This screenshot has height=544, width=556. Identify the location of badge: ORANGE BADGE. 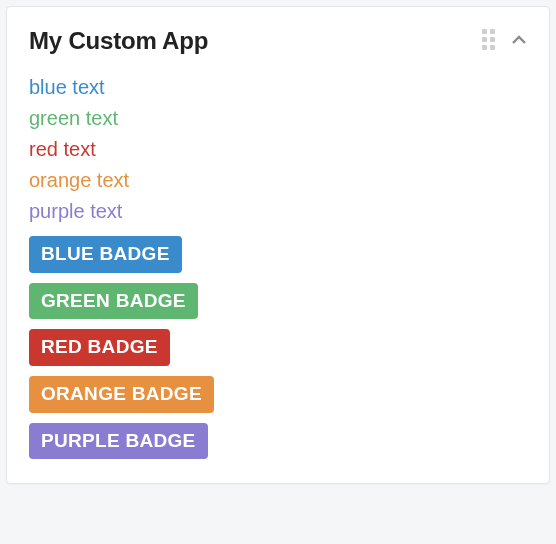
(122, 394).